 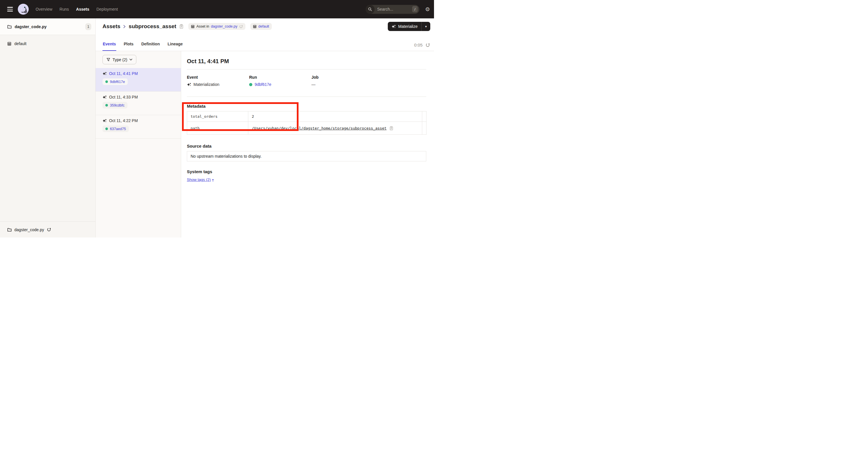 I want to click on table-row: path /Users/yuhan/dev/local/dagster_home…, so click(x=307, y=128).